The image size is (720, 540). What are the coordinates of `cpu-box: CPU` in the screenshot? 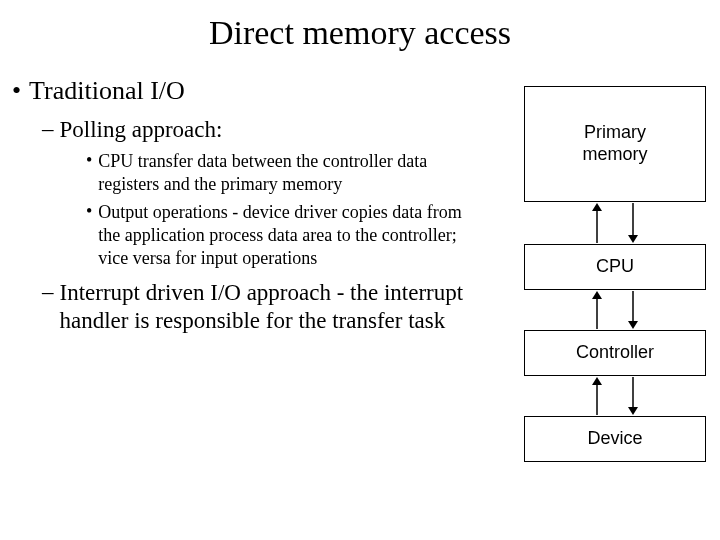 It's located at (615, 267).